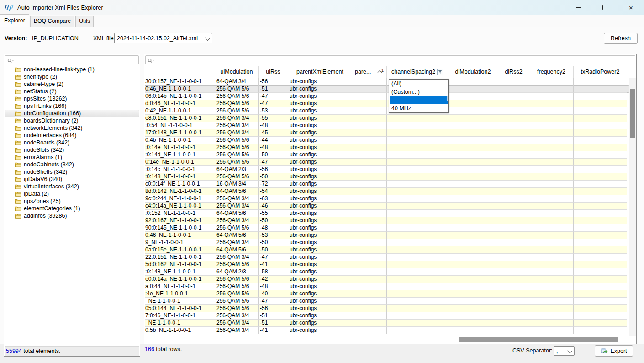 The height and width of the screenshot is (363, 644). What do you see at coordinates (273, 133) in the screenshot?
I see `table-cell: -45` at bounding box center [273, 133].